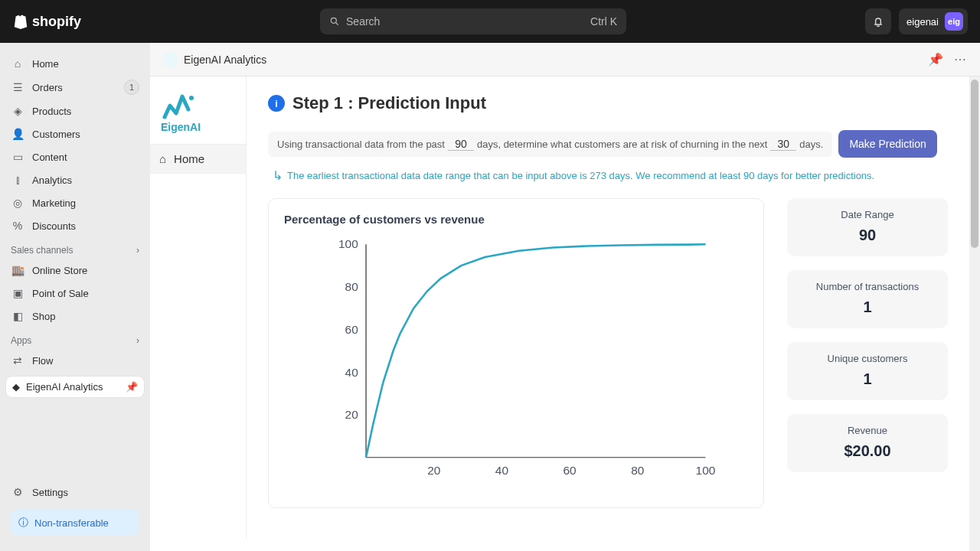 Image resolution: width=980 pixels, height=551 pixels. Describe the element at coordinates (18, 226) in the screenshot. I see `discounts-icon: %` at that location.